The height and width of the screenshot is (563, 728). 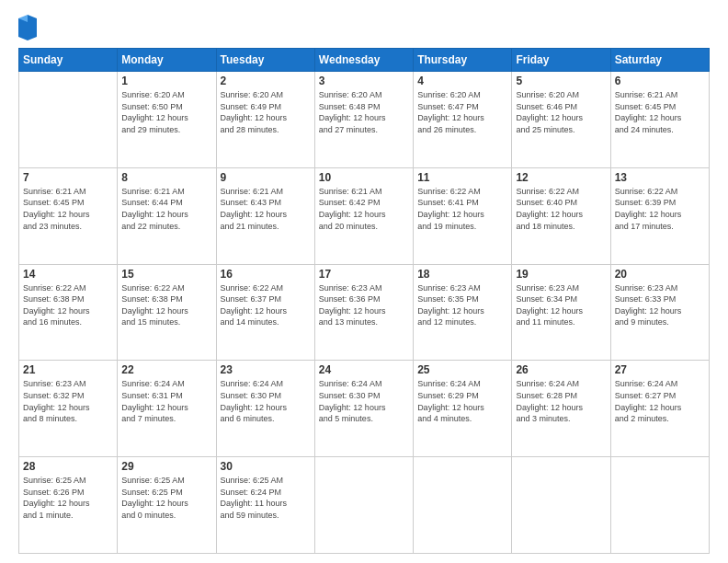 I want to click on day-info: Sunrise: 6:23 AM Sunset: 6:35 PM Dayligh…, so click(x=462, y=305).